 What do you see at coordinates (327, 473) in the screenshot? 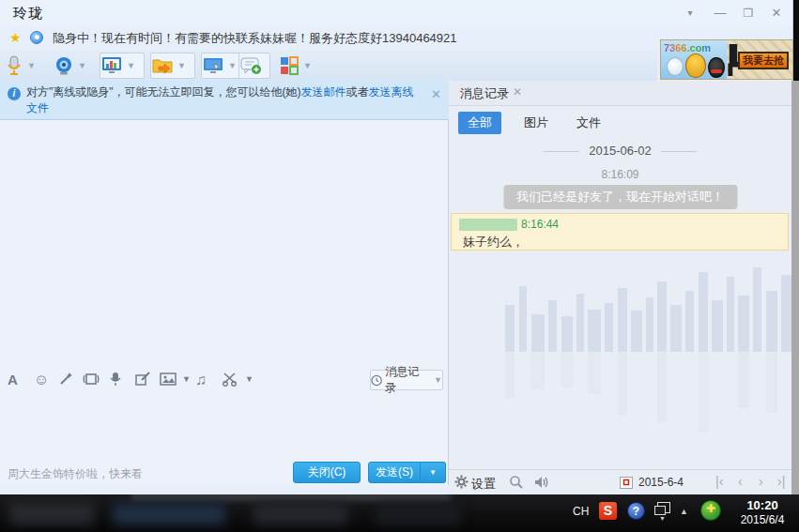
I see `close-chat-button: 关闭(C)` at bounding box center [327, 473].